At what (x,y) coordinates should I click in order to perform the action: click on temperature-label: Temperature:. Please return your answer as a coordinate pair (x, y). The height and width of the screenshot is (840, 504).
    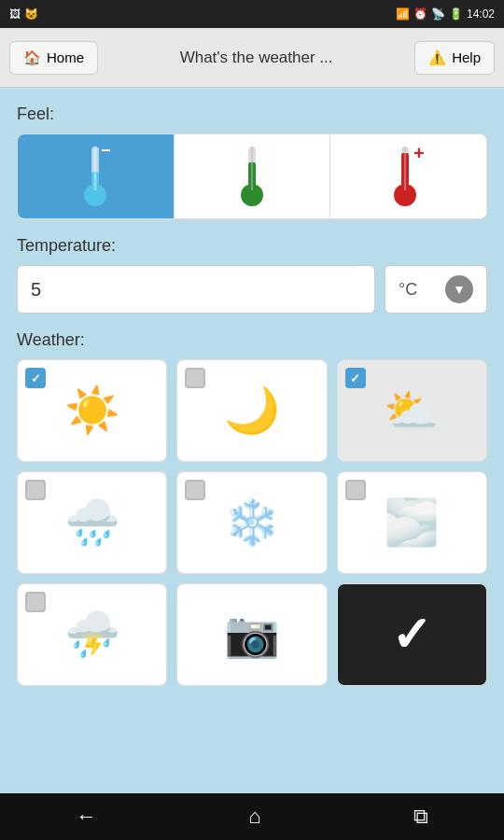
    Looking at the image, I should click on (252, 246).